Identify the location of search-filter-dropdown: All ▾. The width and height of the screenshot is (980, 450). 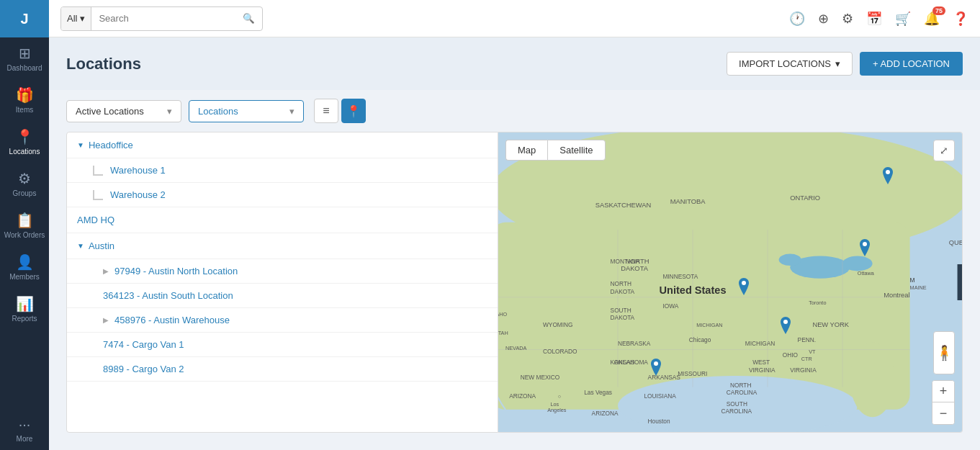
(76, 19).